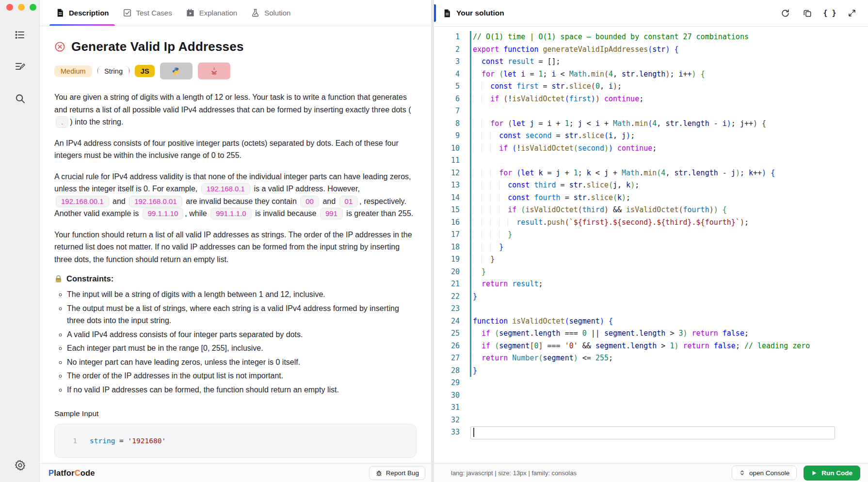 This screenshot has width=868, height=482. Describe the element at coordinates (764, 473) in the screenshot. I see `open-console-button: open Console` at that location.